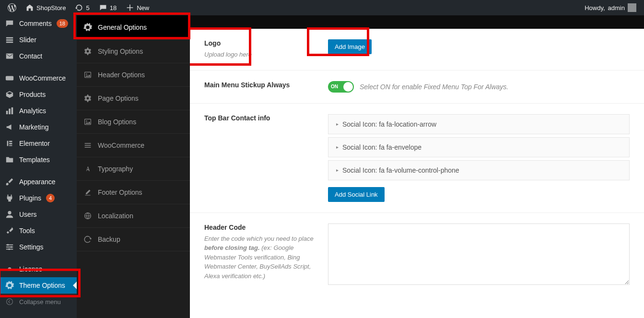  I want to click on admin-menu-slider: Slider, so click(38, 40).